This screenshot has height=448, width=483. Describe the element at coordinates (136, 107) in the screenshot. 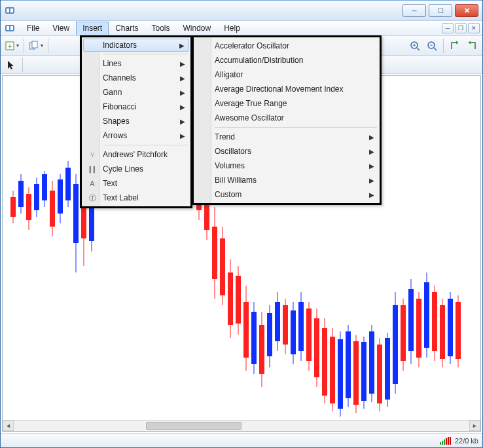

I see `insert-menu-item: Fibonacci▶` at that location.